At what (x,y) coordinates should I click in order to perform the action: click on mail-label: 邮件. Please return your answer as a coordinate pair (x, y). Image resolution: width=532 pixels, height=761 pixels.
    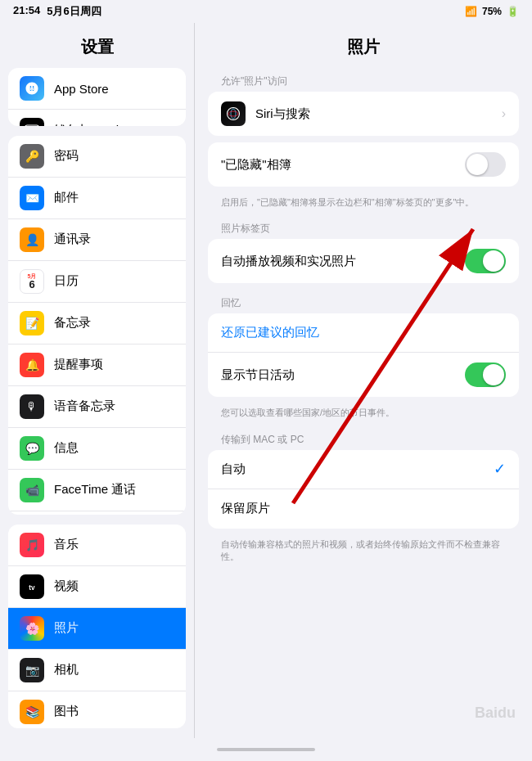
    Looking at the image, I should click on (66, 198).